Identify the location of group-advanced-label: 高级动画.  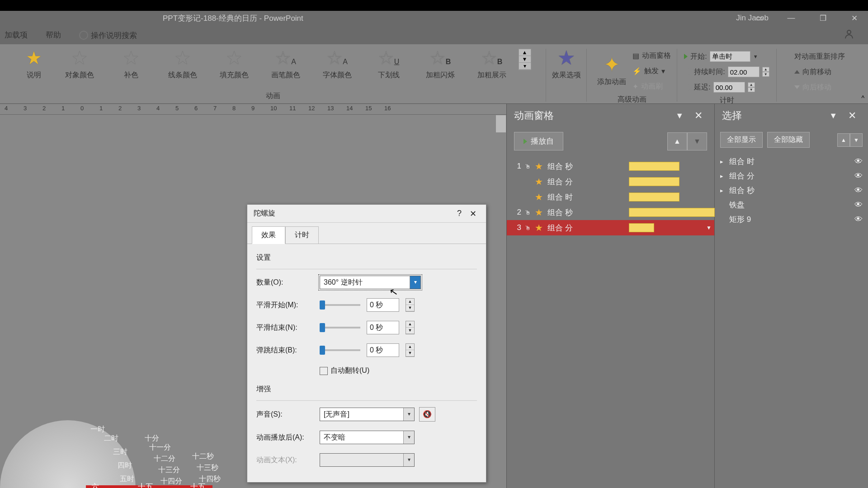
(632, 99).